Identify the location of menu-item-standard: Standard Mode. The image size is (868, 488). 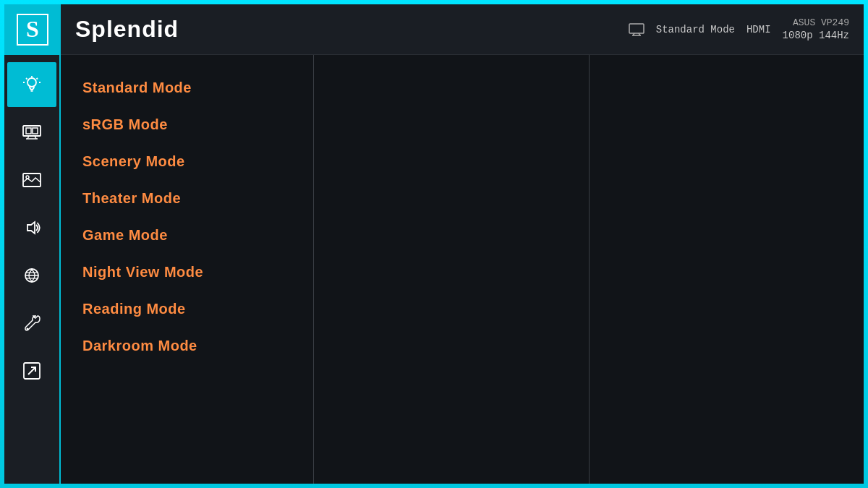
(187, 88).